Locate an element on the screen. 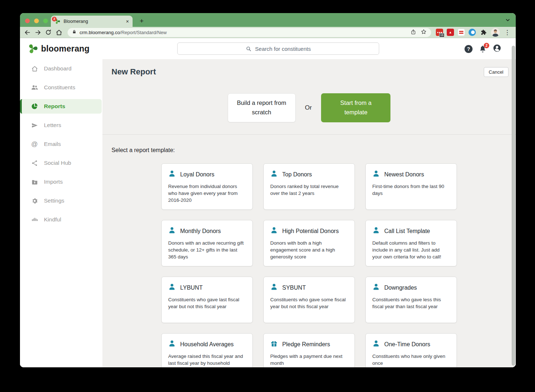  maximize-window-button is located at coordinates (46, 21).